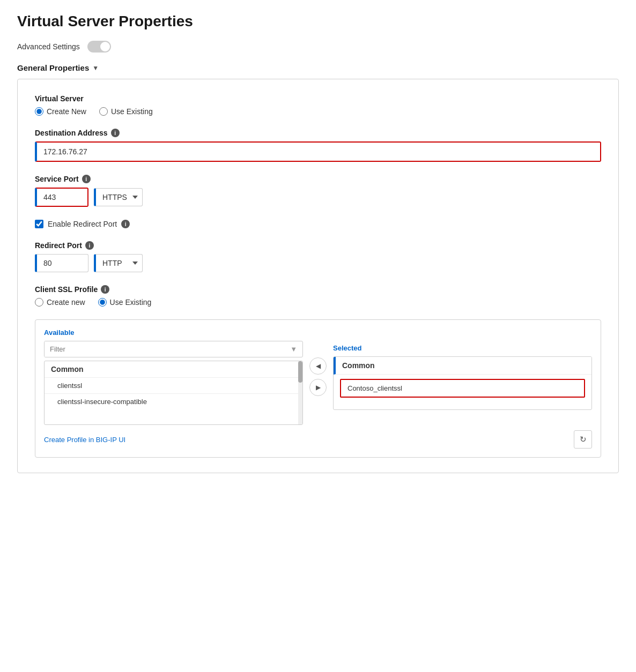 This screenshot has width=636, height=672. Describe the element at coordinates (131, 302) in the screenshot. I see `client-ssl-use-existing-label: Use Existing` at that location.